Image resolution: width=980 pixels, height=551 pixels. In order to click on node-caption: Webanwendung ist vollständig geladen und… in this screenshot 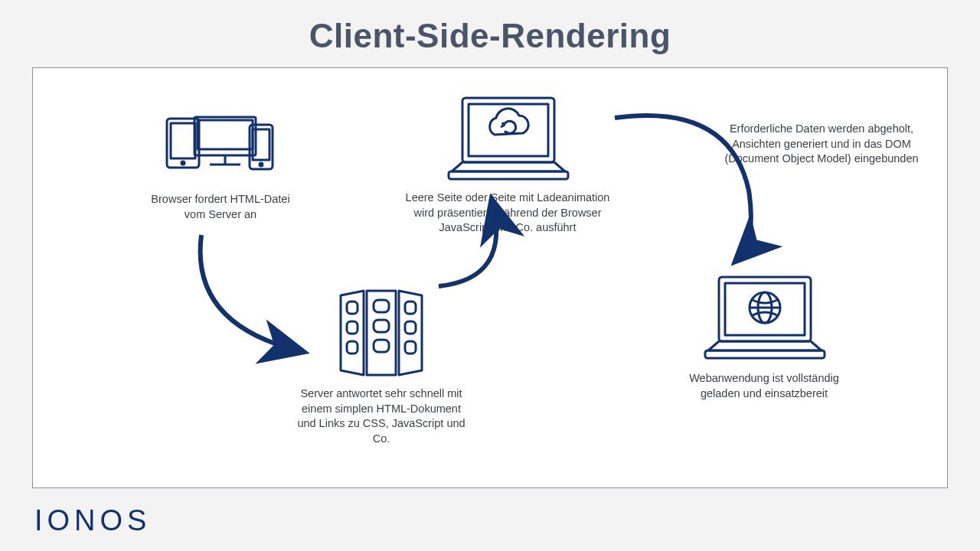, I will do `click(764, 384)`.